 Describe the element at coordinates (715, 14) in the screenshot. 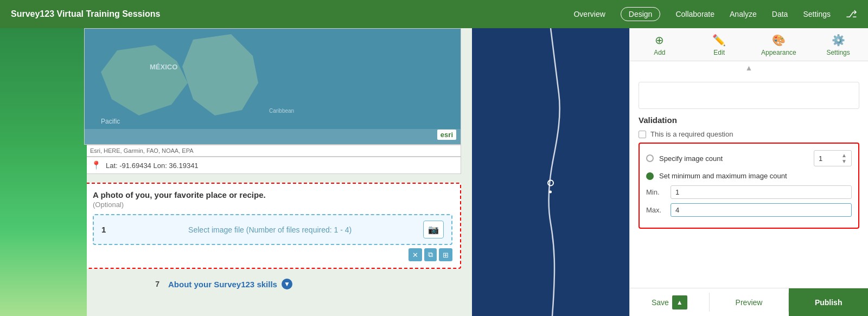

I see `nav-links: Overview Design Collaborate Analyze Data…` at that location.